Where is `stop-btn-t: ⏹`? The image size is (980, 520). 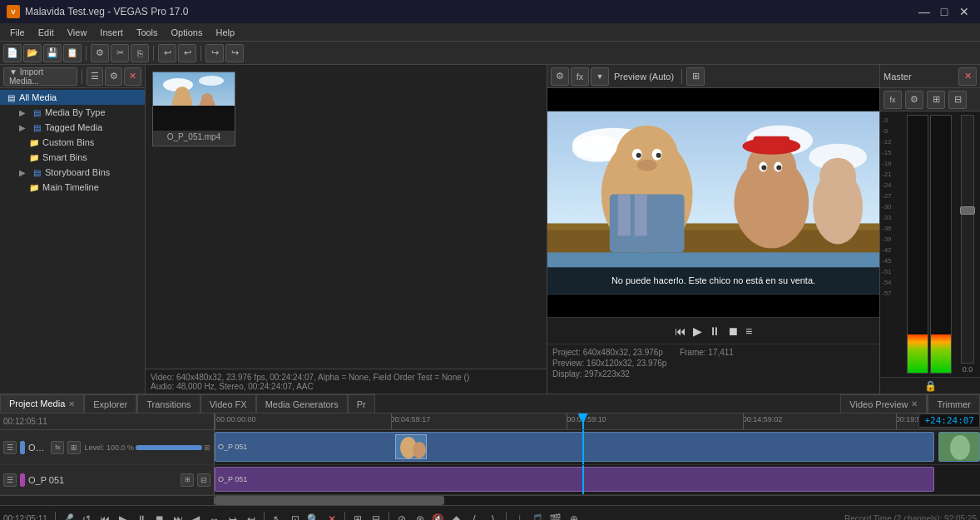
stop-btn-t: ⏹ is located at coordinates (160, 516).